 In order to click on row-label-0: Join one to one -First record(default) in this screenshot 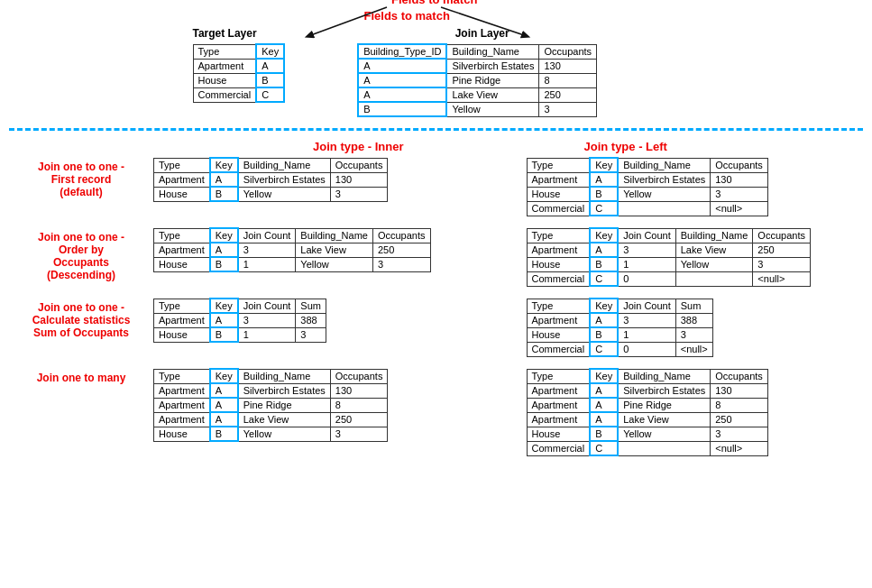, I will do `click(81, 178)`.